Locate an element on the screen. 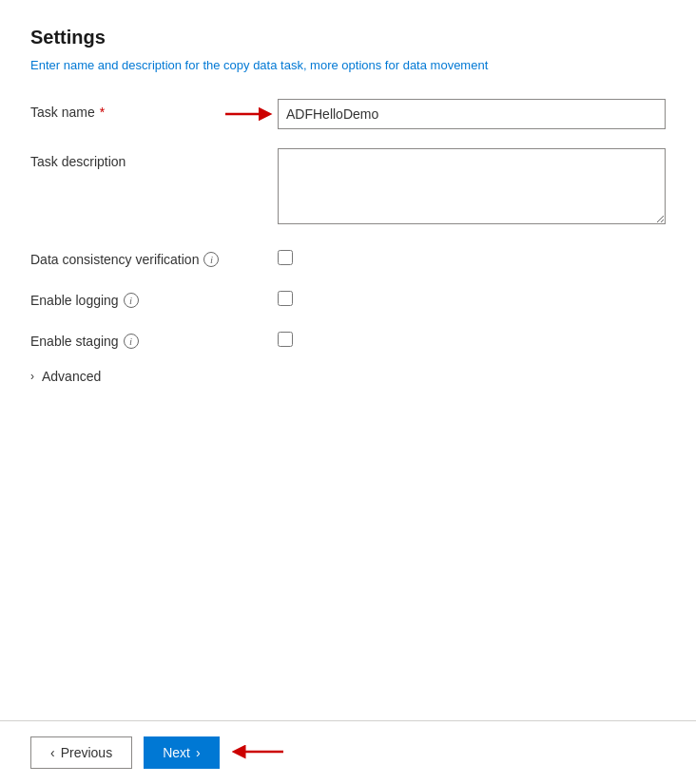  enable-logging-label: Enable logging i is located at coordinates (154, 297).